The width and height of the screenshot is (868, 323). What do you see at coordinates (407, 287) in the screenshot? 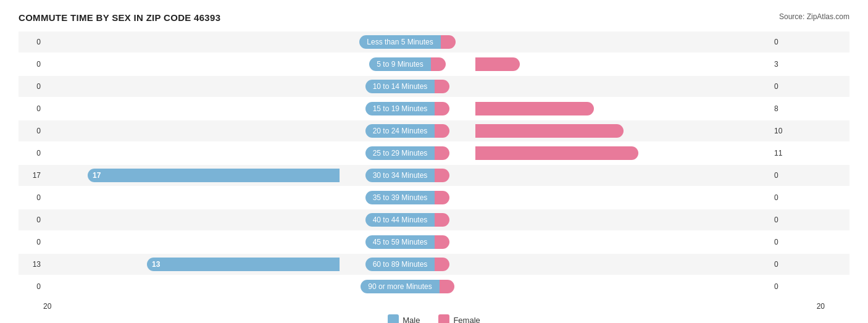
I see `row-label-wrapper: 90 or more Minutes` at bounding box center [407, 287].